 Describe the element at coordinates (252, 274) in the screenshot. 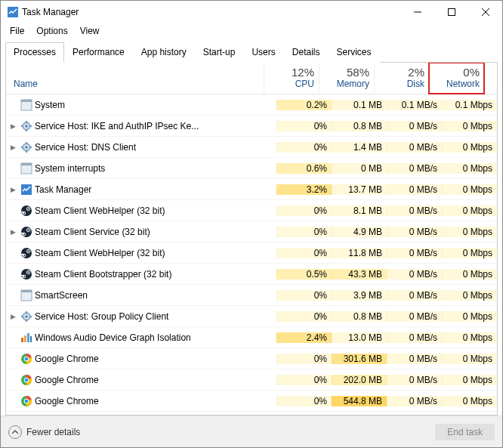

I see `process-row: Steam Client Bootstrapper (32 bit)0.5%43…` at that location.